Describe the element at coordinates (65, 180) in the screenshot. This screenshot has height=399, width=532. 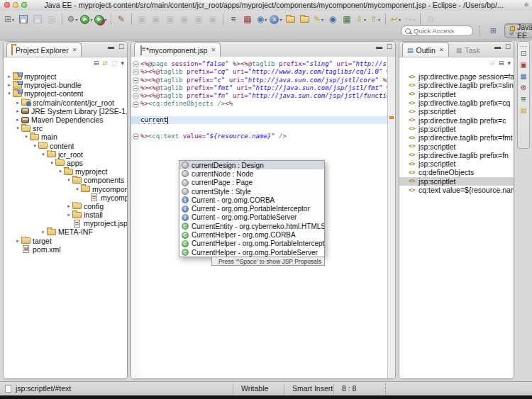
I see `tree-item: ▾components` at that location.